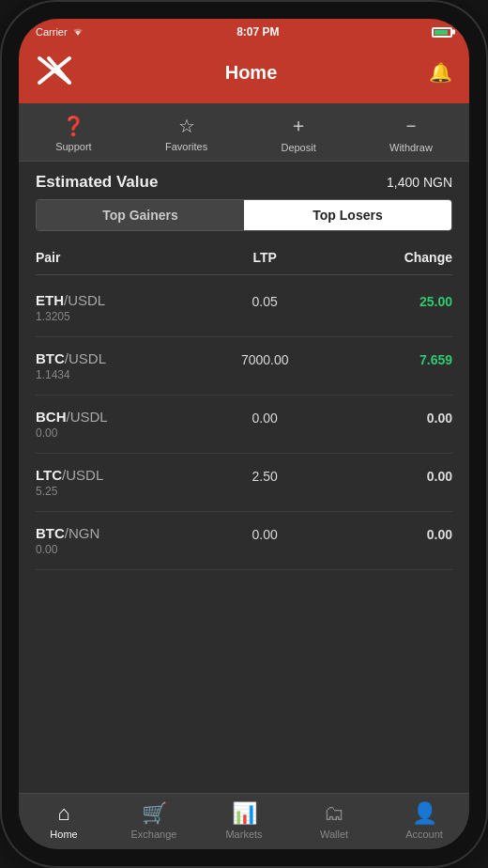 The width and height of the screenshot is (488, 868). What do you see at coordinates (154, 821) in the screenshot?
I see `bottom-nav-exchange: 🛒 Exchange` at bounding box center [154, 821].